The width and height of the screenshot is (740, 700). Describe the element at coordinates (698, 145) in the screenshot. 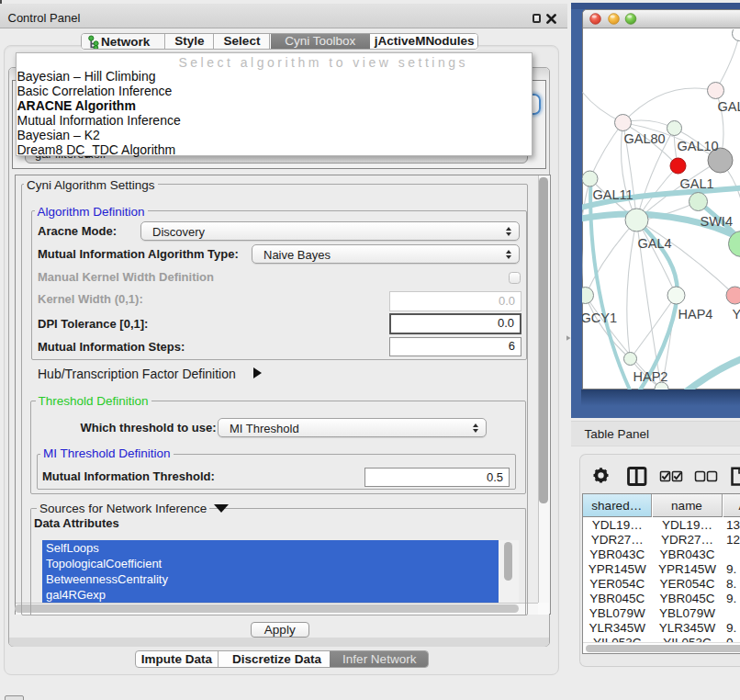

I see `svg-text: GAL10` at that location.